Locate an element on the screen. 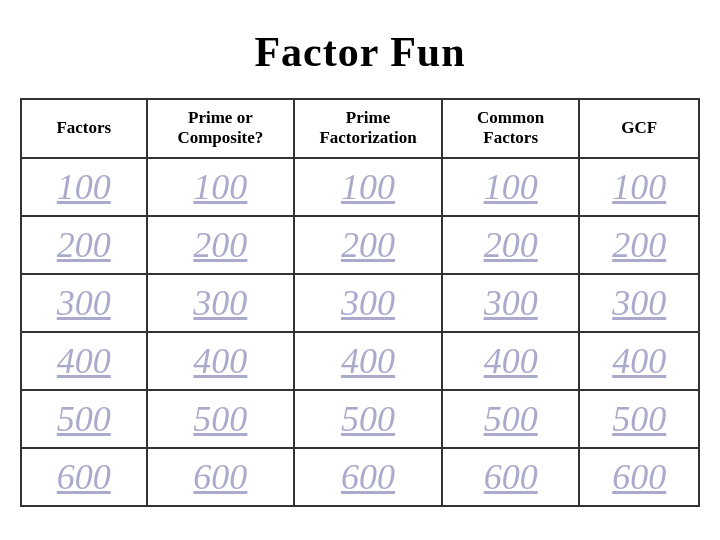 Image resolution: width=720 pixels, height=540 pixels. page-title: Factor Fun is located at coordinates (360, 52).